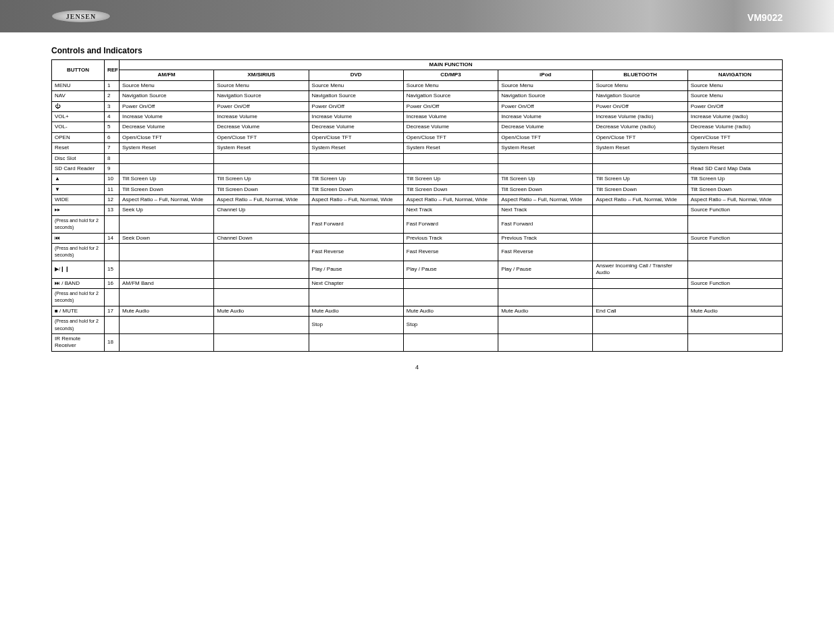 The height and width of the screenshot is (644, 834). I want to click on button-cell: ⏻, so click(78, 107).